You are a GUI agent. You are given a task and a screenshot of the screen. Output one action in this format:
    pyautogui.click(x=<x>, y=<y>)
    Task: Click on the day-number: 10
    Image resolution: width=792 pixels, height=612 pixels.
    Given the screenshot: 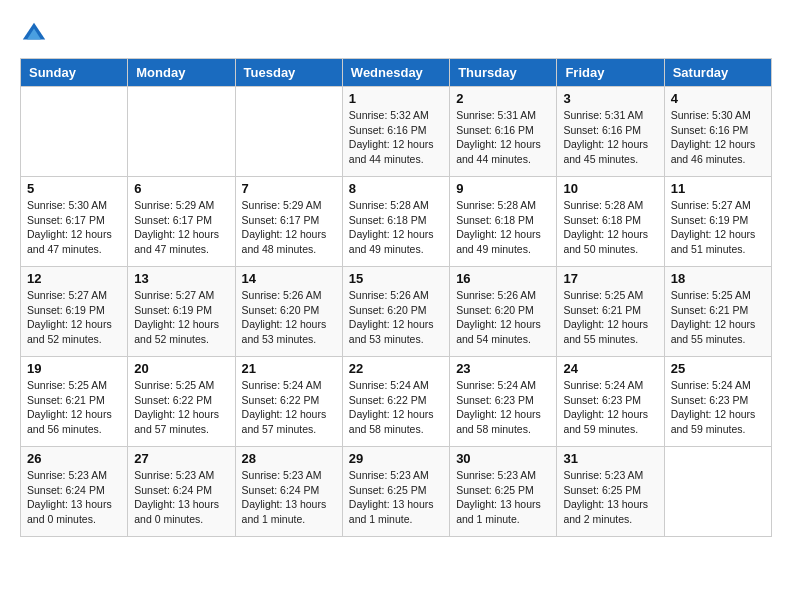 What is the action you would take?
    pyautogui.click(x=610, y=188)
    